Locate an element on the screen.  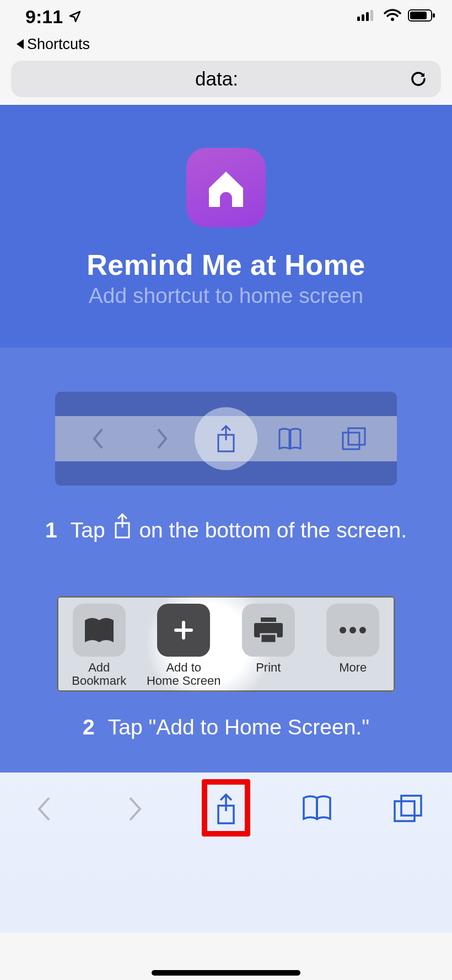
illus-forward-icon is located at coordinates (162, 439).